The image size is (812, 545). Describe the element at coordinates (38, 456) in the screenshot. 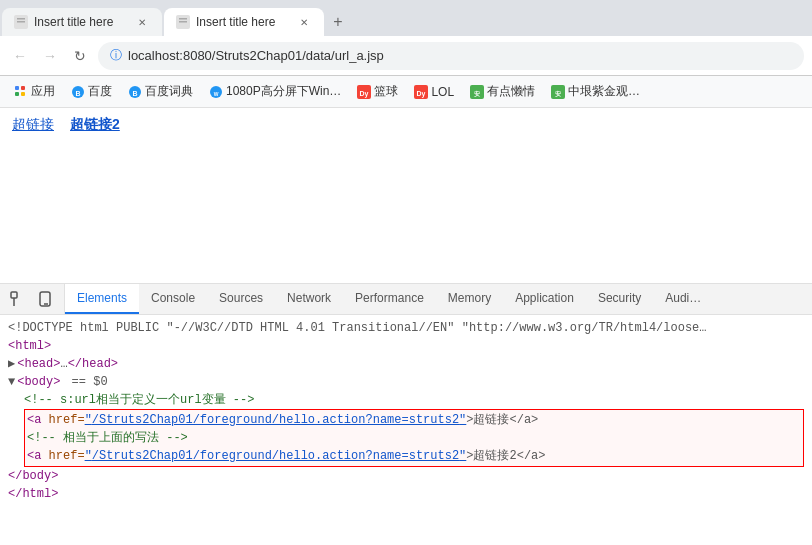

I see `a-open-tag-2: <a` at that location.